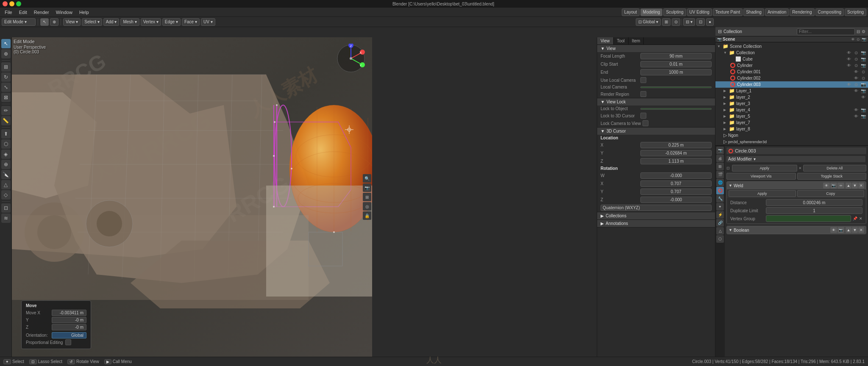 The height and width of the screenshot is (366, 868). What do you see at coordinates (856, 91) in the screenshot?
I see `layer1-eye: 👁` at bounding box center [856, 91].